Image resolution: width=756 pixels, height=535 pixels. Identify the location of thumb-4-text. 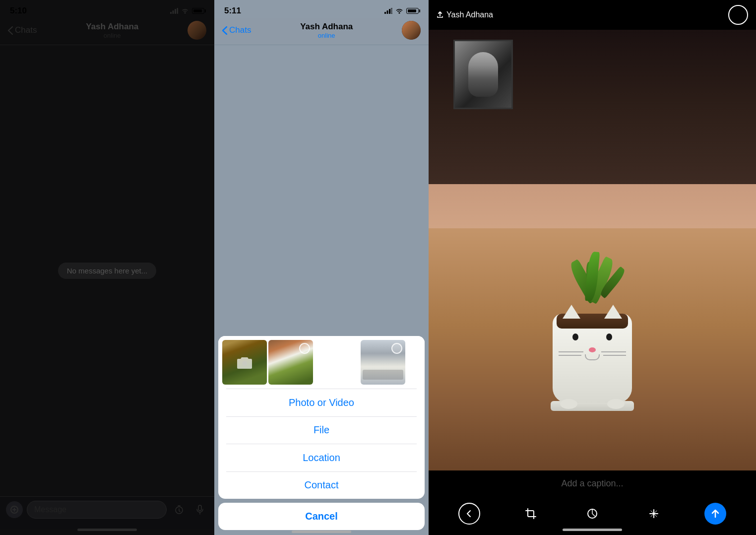
(383, 375).